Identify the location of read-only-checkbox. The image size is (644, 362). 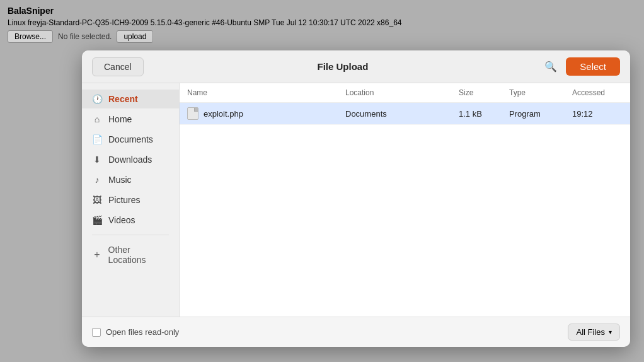
(96, 332).